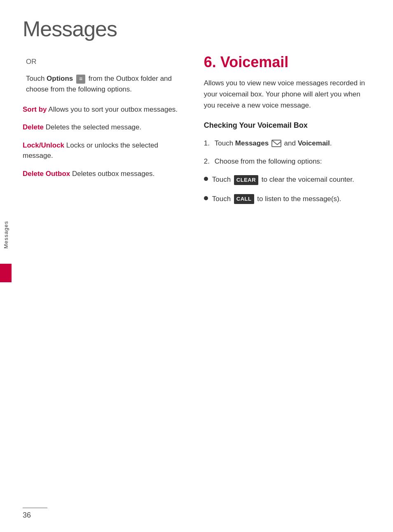  What do you see at coordinates (60, 78) in the screenshot?
I see `options-bold-text: Options` at bounding box center [60, 78].